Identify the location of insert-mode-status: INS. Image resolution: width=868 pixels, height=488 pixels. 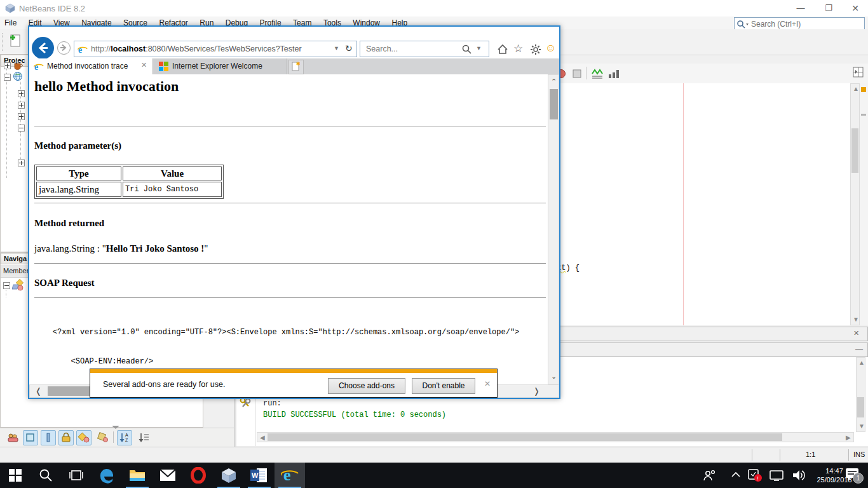
(859, 454).